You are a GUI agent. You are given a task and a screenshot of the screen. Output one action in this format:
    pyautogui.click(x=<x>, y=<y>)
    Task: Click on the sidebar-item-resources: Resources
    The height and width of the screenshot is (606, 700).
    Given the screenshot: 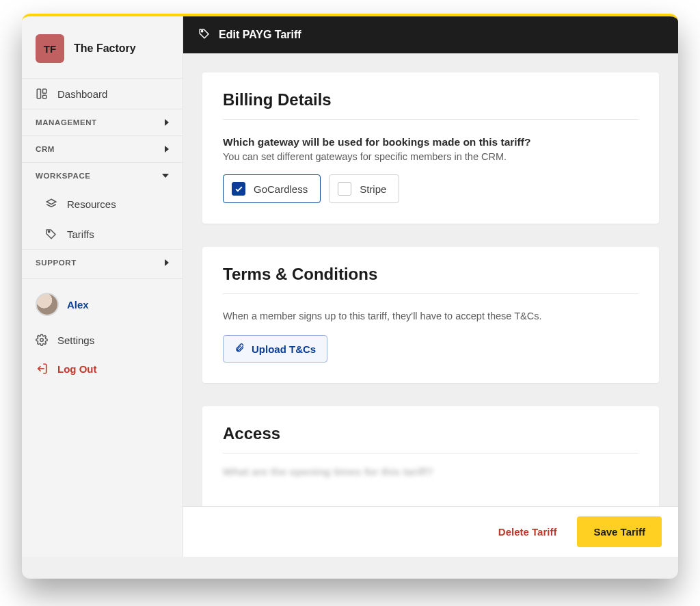 What is the action you would take?
    pyautogui.click(x=103, y=204)
    